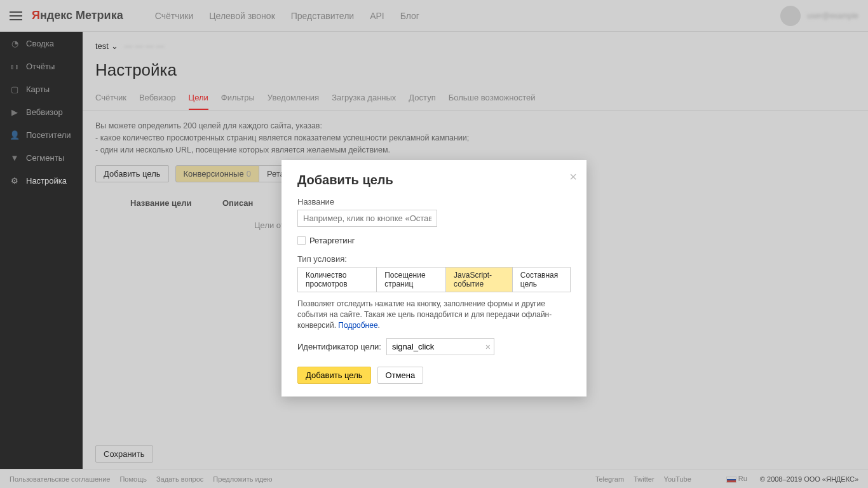 The image size is (868, 488). Describe the element at coordinates (440, 347) in the screenshot. I see `goal-id-input` at that location.